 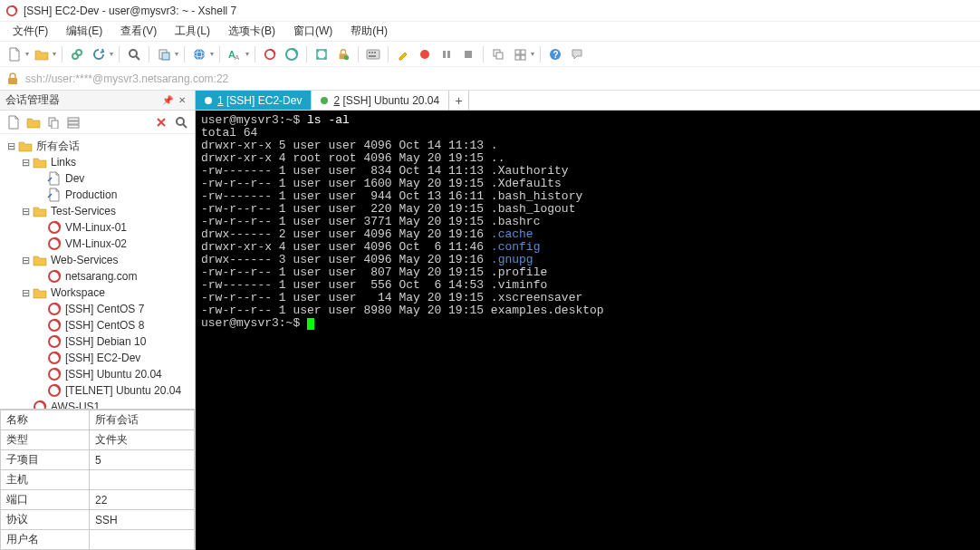 What do you see at coordinates (14, 54) in the screenshot?
I see `tb-new-icon` at bounding box center [14, 54].